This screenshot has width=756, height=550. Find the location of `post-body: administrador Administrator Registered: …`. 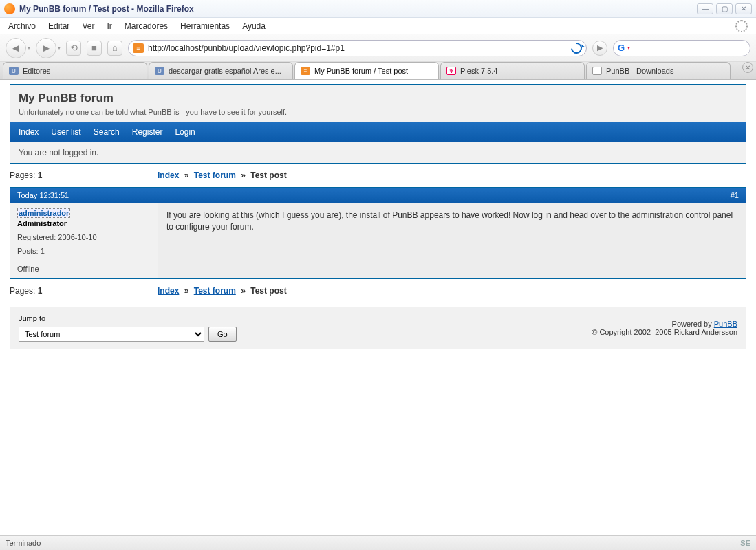

post-body: administrador Administrator Registered: … is located at coordinates (378, 241).